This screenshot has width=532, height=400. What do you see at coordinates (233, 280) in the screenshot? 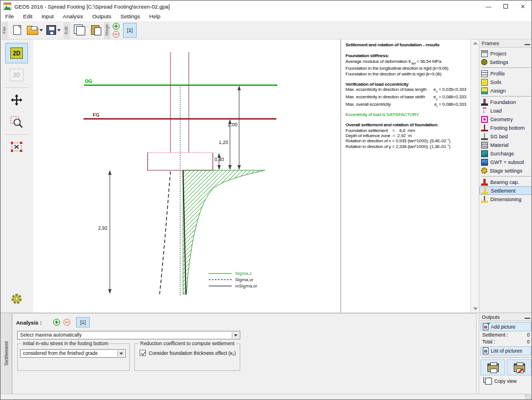
I see `legend-row-sigma-or: Sigma,or` at bounding box center [233, 280].